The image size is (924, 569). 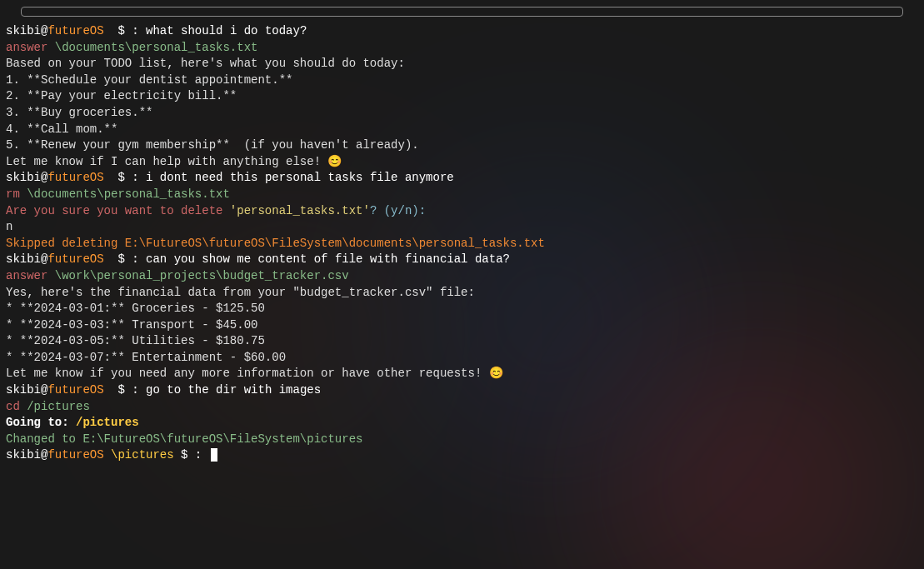 What do you see at coordinates (463, 391) in the screenshot?
I see `prompt-line-4: skibi@futureOS $ : go to the dir with im…` at bounding box center [463, 391].